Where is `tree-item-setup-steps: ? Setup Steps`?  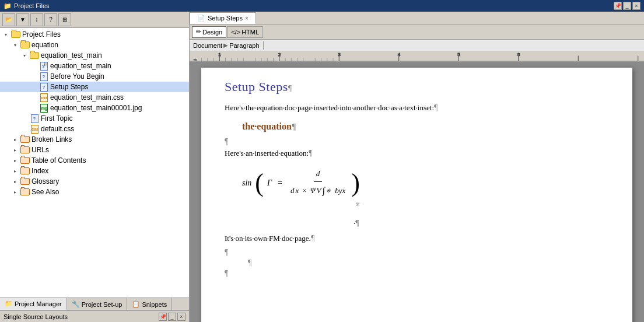 tree-item-setup-steps: ? Setup Steps is located at coordinates (94, 87).